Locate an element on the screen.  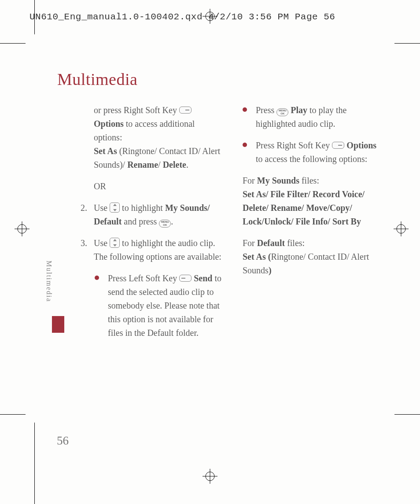
text: to access the following options: is located at coordinates (312, 159).